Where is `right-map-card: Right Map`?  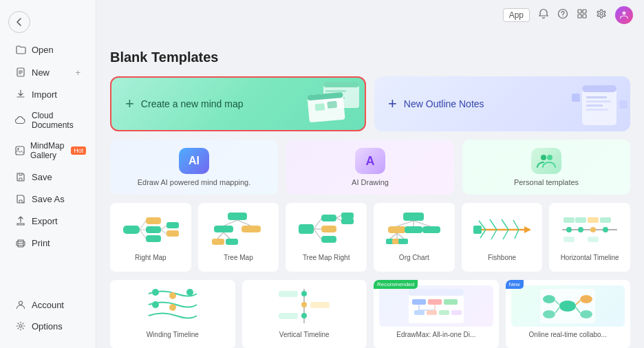 right-map-card: Right Map is located at coordinates (151, 237).